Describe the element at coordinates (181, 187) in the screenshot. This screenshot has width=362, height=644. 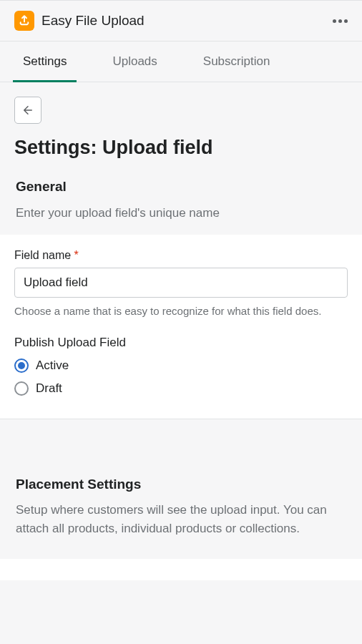
I see `general-section-title: General` at that location.